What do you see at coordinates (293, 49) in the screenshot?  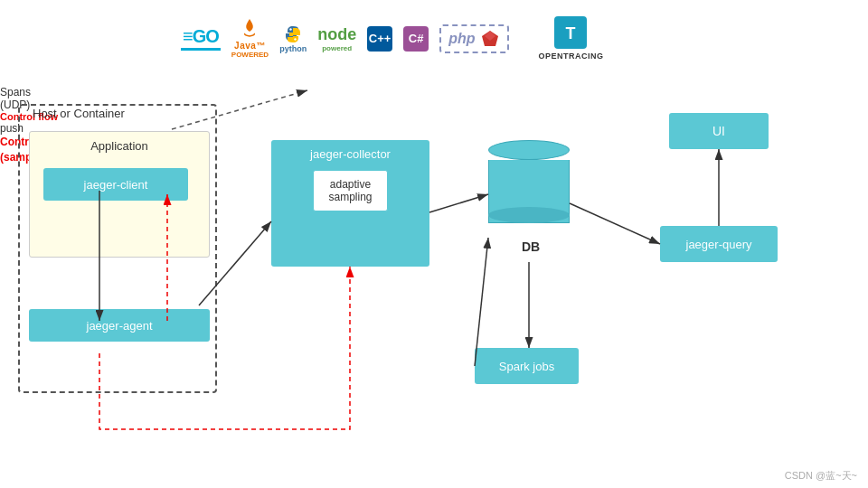 I see `python-text: python` at bounding box center [293, 49].